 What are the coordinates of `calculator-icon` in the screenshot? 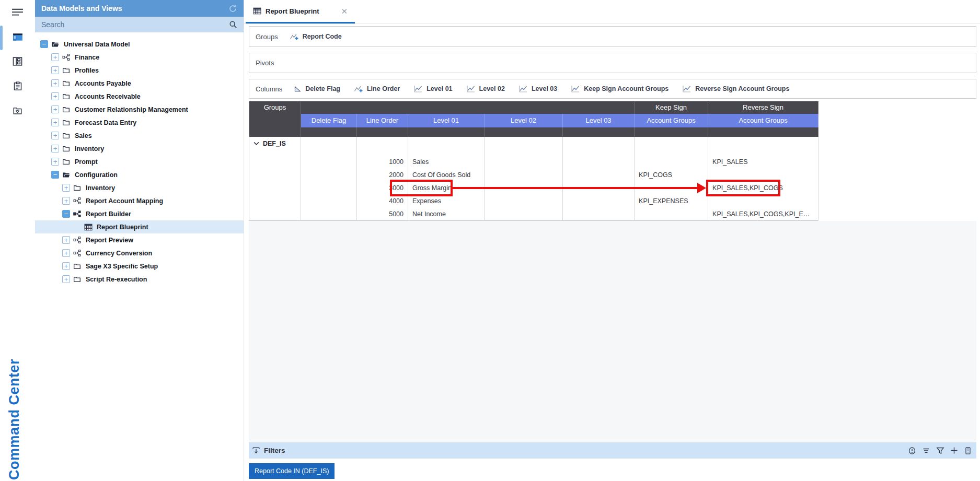 It's located at (968, 451).